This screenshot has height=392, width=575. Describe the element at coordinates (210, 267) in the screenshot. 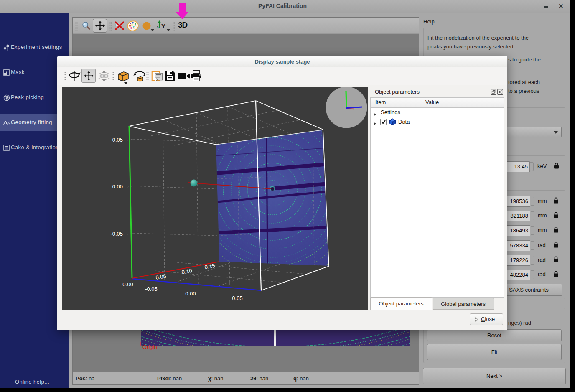

I see `svg-text: 0.15` at that location.